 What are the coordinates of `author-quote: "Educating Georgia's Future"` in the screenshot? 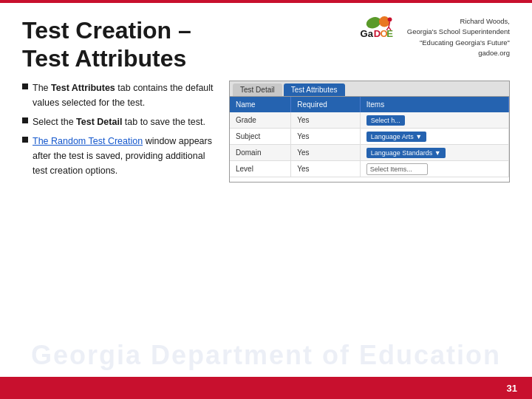 It's located at (458, 43).